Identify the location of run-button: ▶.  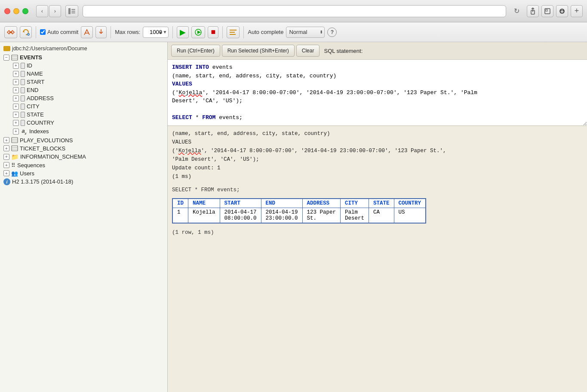
(183, 32).